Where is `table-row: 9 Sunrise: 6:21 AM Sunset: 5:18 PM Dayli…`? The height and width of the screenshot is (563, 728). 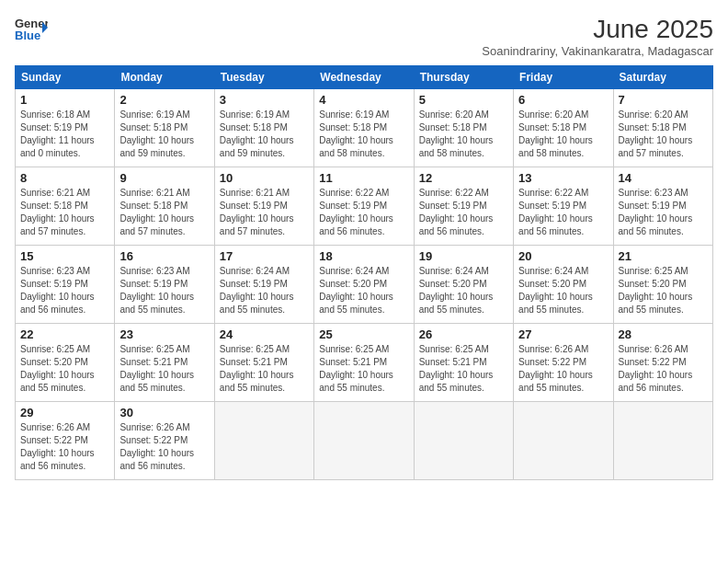
table-row: 9 Sunrise: 6:21 AM Sunset: 5:18 PM Dayli… is located at coordinates (165, 206).